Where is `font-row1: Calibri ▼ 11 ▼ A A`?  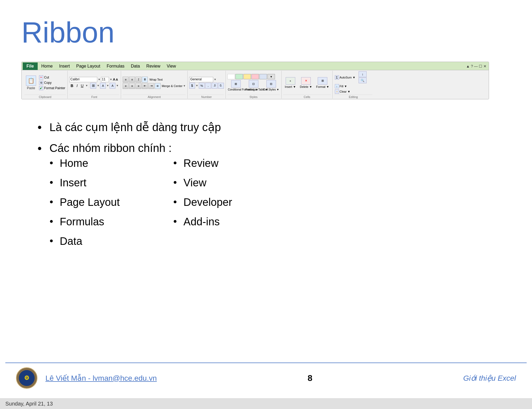
font-row1: Calibri ▼ 11 ▼ A A is located at coordinates (94, 80).